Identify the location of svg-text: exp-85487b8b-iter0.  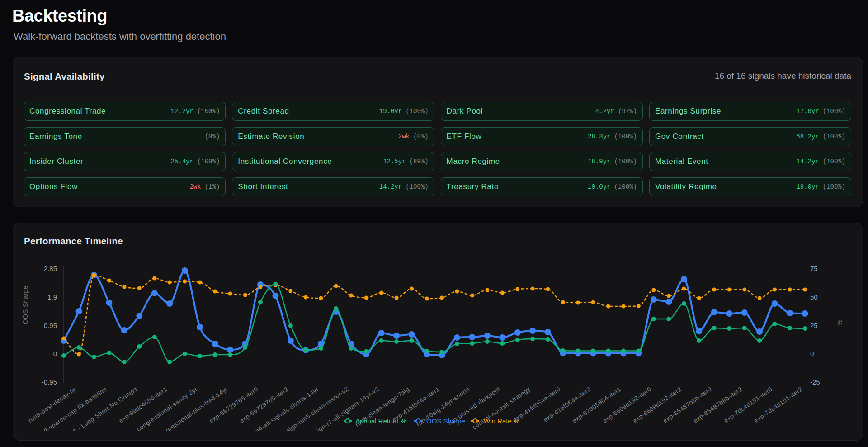
(687, 405).